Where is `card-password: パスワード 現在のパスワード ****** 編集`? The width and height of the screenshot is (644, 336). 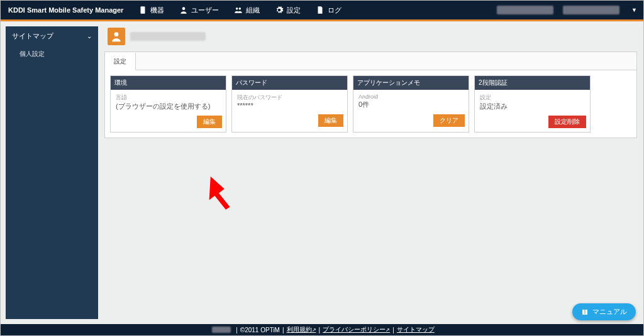 card-password: パスワード 現在のパスワード ****** 編集 is located at coordinates (289, 104).